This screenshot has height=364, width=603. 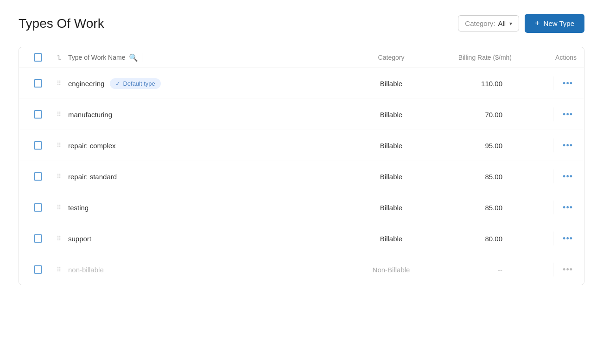 What do you see at coordinates (501, 23) in the screenshot?
I see `category-filter-value: All` at bounding box center [501, 23].